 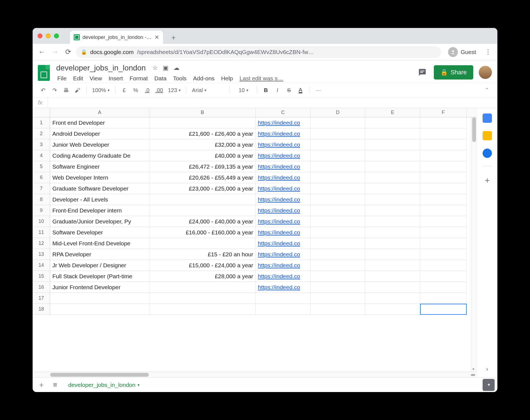 What do you see at coordinates (55, 52) in the screenshot?
I see `forward-button: →` at bounding box center [55, 52].